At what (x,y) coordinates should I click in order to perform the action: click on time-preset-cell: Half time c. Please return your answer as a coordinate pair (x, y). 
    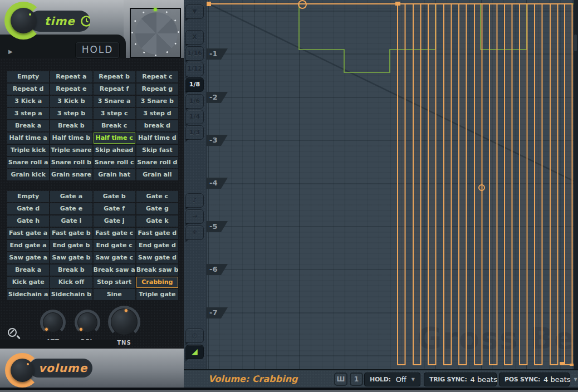
    Looking at the image, I should click on (115, 138).